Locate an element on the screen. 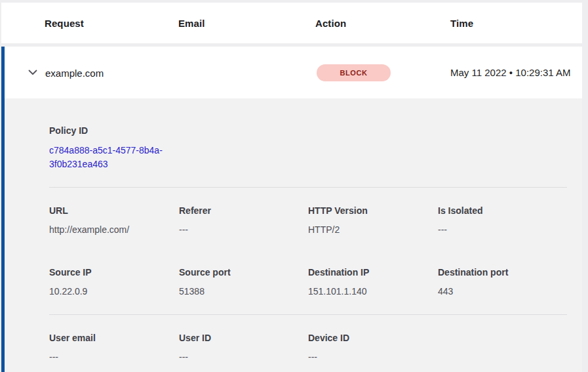 The image size is (588, 372). field-source-ip: Source IP 10.22.0.9 is located at coordinates (114, 282).